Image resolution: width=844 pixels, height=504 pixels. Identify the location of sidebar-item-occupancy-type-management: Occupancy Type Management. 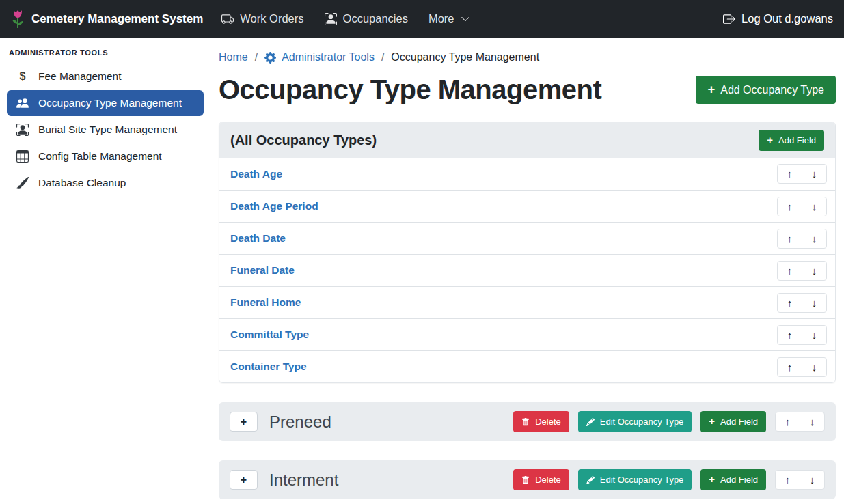
(105, 103).